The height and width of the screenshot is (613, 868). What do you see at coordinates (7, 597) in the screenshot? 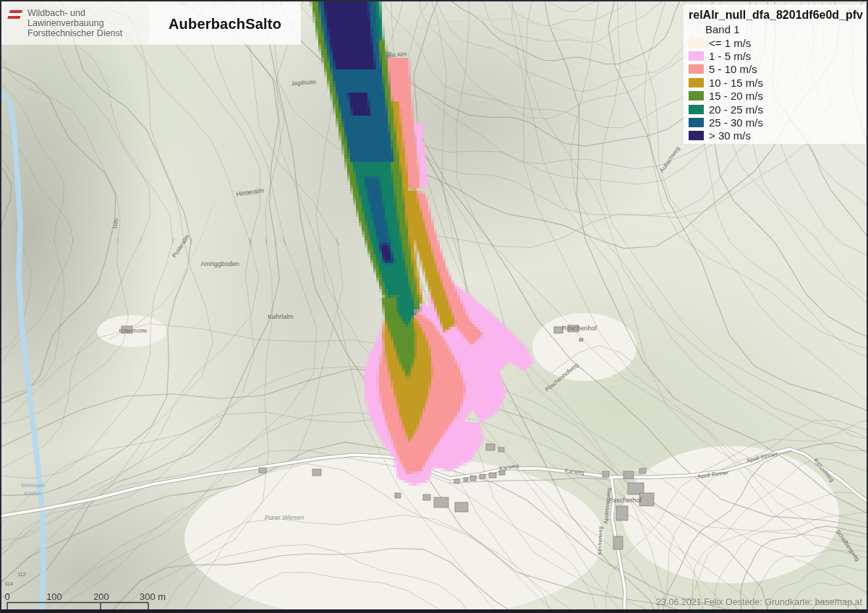
I see `scalebar-label: 0` at bounding box center [7, 597].